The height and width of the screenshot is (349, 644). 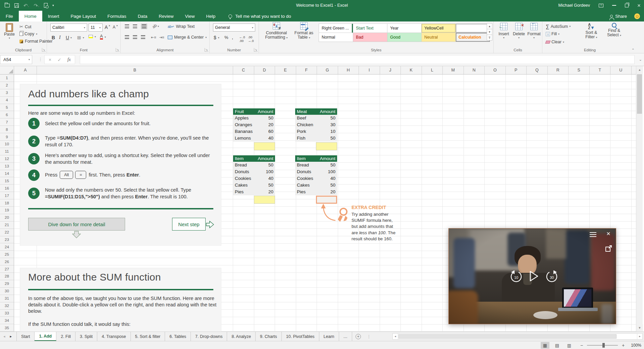 I want to click on autosum-button: ∑AutoSum▾, so click(x=558, y=26).